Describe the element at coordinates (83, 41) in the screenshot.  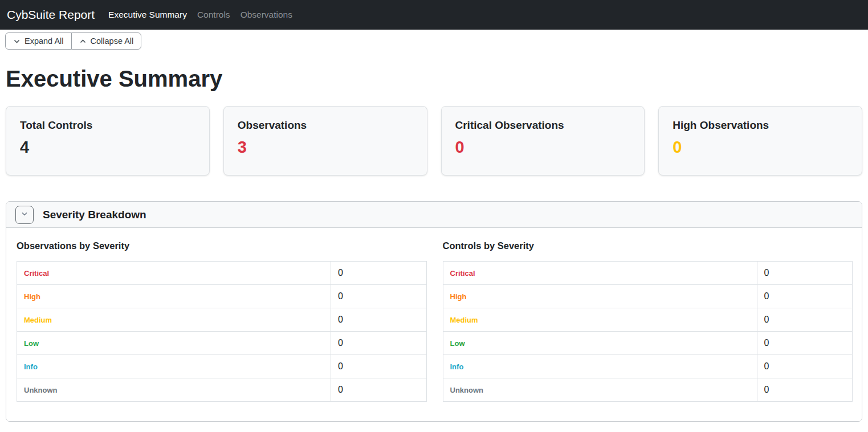
I see `chevron-up-icon` at that location.